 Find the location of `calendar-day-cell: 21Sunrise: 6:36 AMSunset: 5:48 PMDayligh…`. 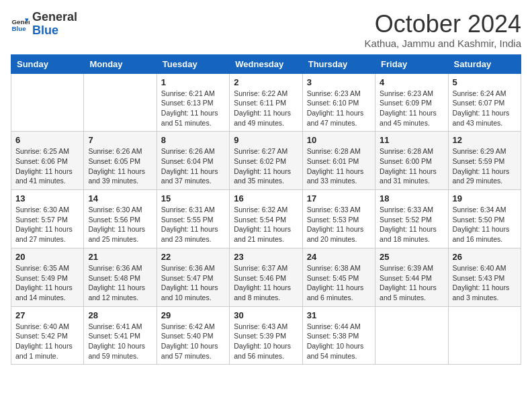

calendar-day-cell: 21Sunrise: 6:36 AMSunset: 5:48 PMDayligh… is located at coordinates (120, 277).